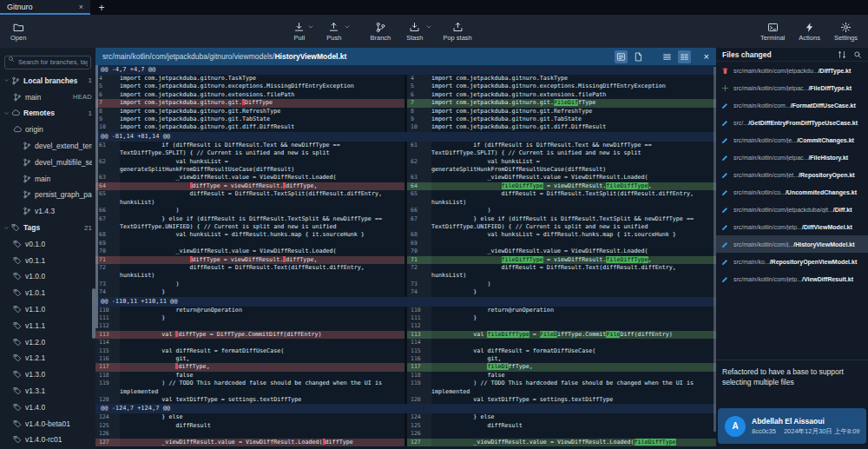  Describe the element at coordinates (406, 273) in the screenshot. I see `diff-row: 72 diffResult = DiffResult.Text(diffResu…` at that location.